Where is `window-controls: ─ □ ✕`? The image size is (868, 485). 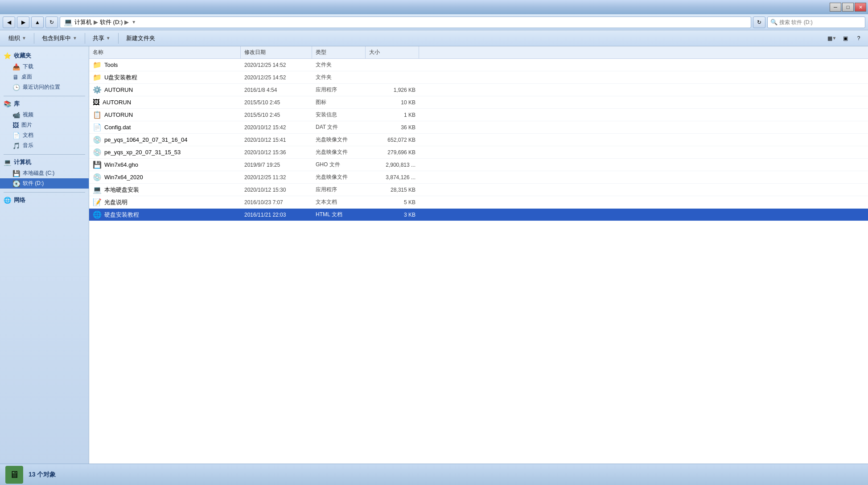
window-controls: ─ □ ✕ is located at coordinates (848, 7).